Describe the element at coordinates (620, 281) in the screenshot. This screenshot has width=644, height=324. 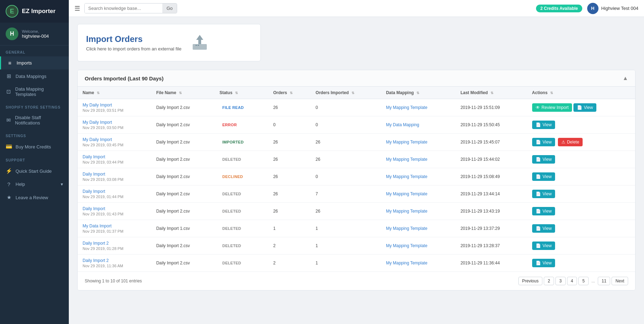
I see `next-page-button: Next` at that location.